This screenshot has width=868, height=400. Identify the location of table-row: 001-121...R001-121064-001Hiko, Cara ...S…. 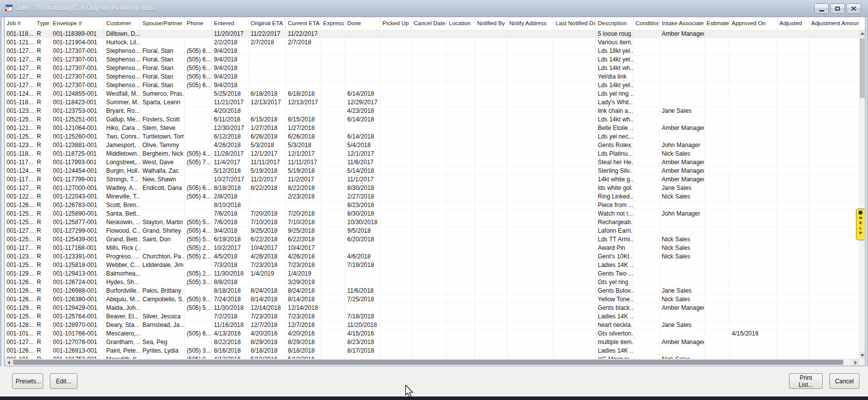
(432, 128).